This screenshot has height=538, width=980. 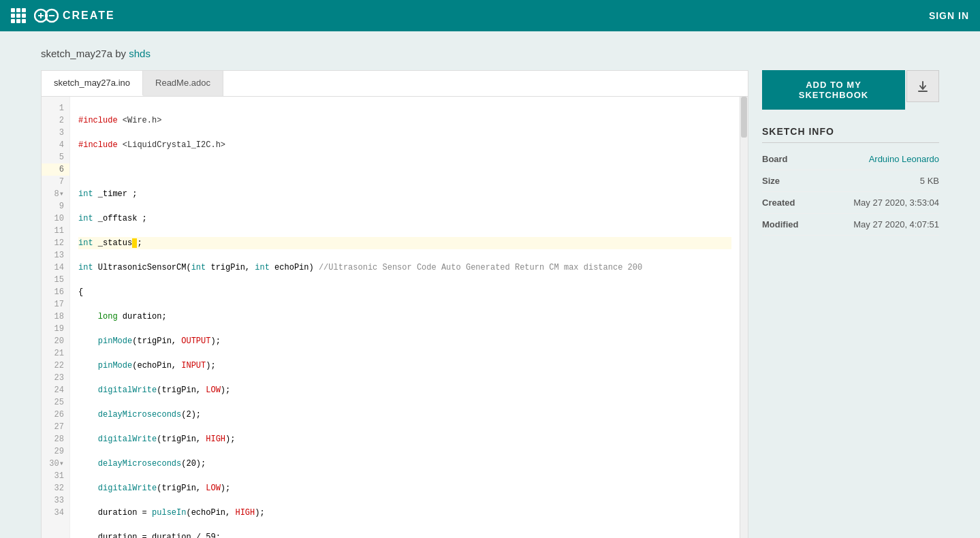 I want to click on logo: CREATE, so click(x=75, y=16).